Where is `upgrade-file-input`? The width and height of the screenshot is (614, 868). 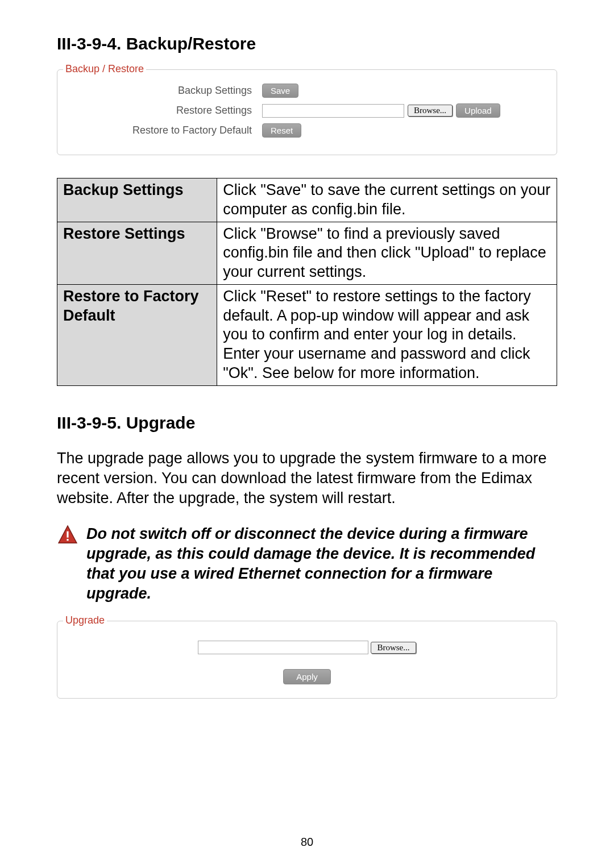
upgrade-file-input is located at coordinates (283, 647).